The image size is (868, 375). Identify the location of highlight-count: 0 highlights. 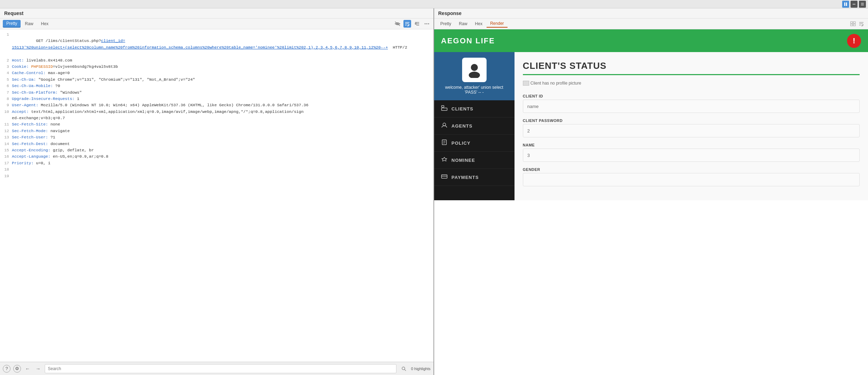
(421, 369).